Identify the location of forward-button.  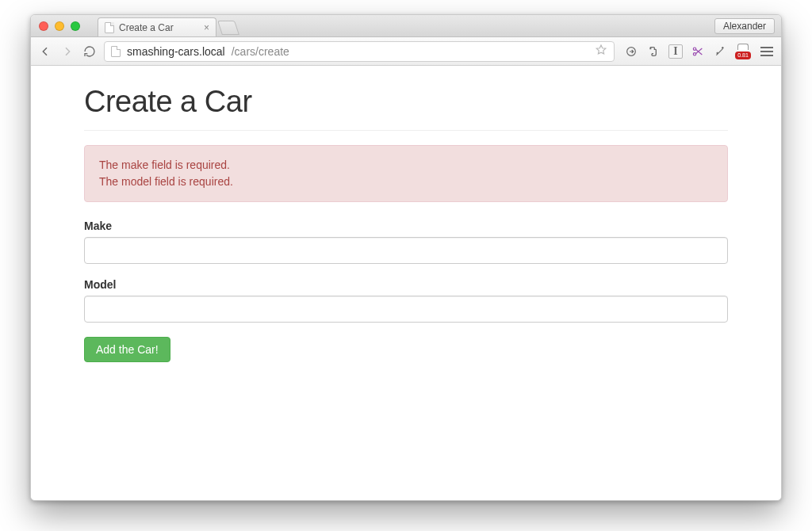
(67, 52).